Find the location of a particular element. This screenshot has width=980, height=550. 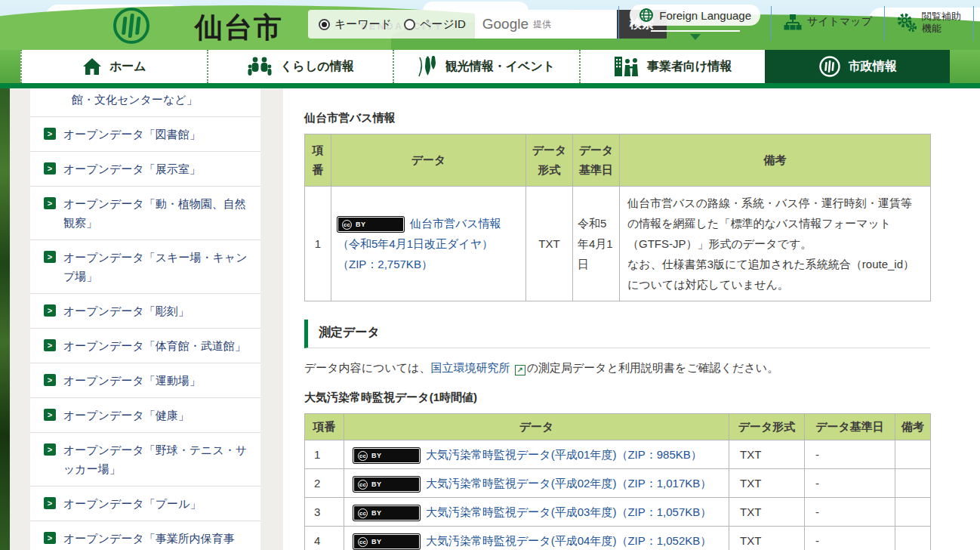

nav-business-label: 事業者向け情報 is located at coordinates (689, 66).